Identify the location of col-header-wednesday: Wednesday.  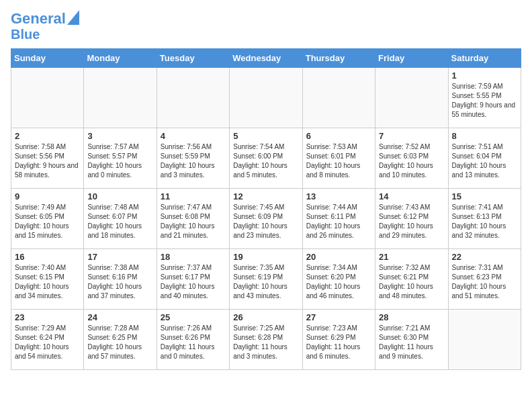
(266, 58).